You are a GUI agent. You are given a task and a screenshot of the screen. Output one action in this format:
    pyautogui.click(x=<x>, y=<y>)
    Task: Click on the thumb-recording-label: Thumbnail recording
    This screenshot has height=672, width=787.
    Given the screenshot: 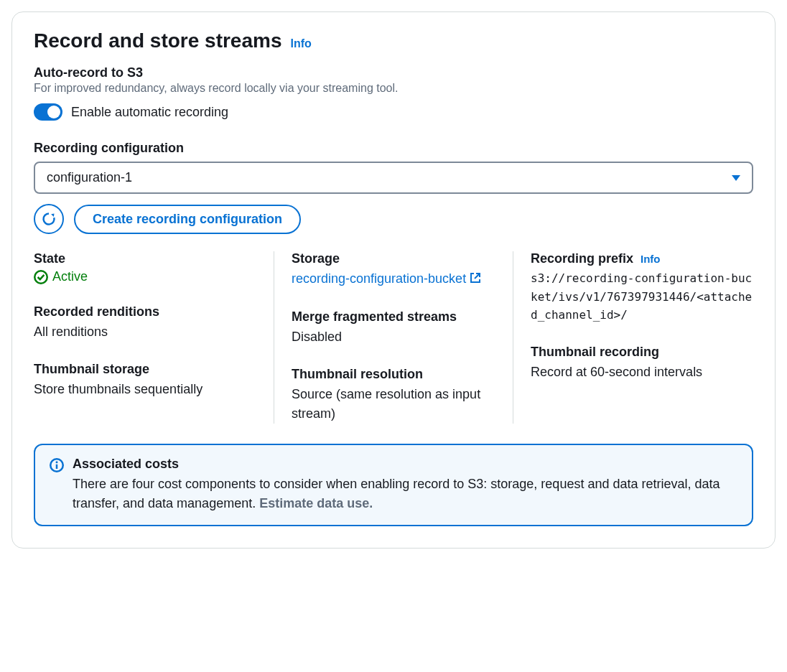 What is the action you would take?
    pyautogui.click(x=642, y=352)
    